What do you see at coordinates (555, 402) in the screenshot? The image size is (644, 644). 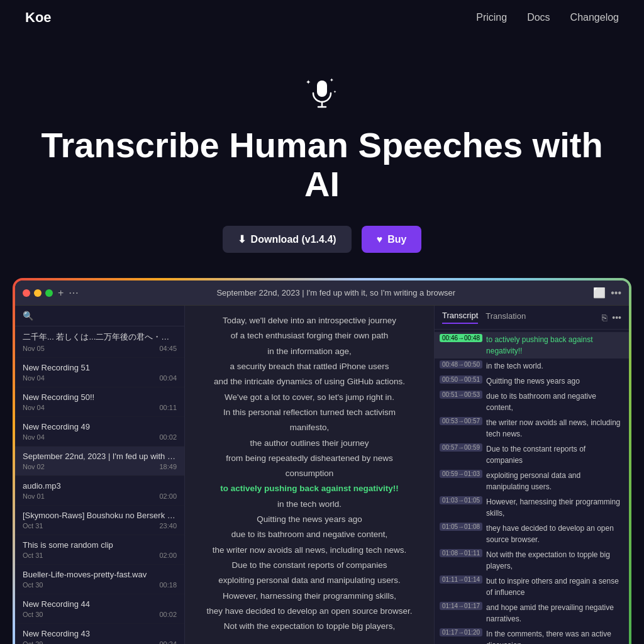 I see `line-text: due to its bathroom and negative content…` at bounding box center [555, 402].